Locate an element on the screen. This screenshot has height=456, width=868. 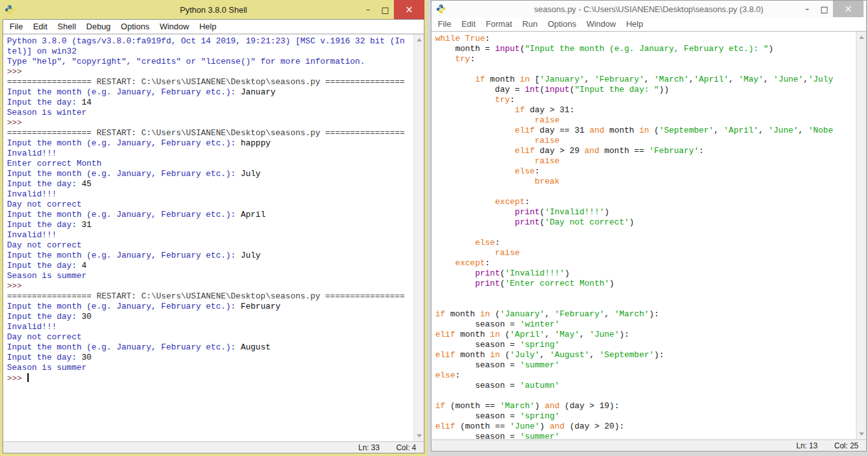
shell-window-controls: – □ × is located at coordinates (393, 10).